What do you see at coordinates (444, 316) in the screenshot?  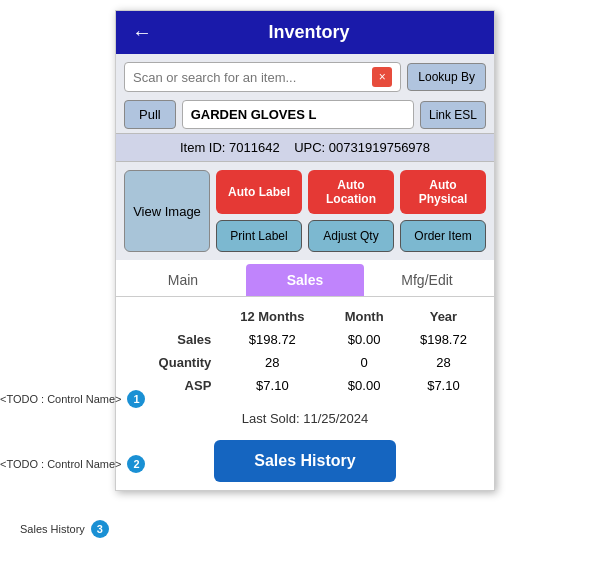 I see `col-header-year: Year` at bounding box center [444, 316].